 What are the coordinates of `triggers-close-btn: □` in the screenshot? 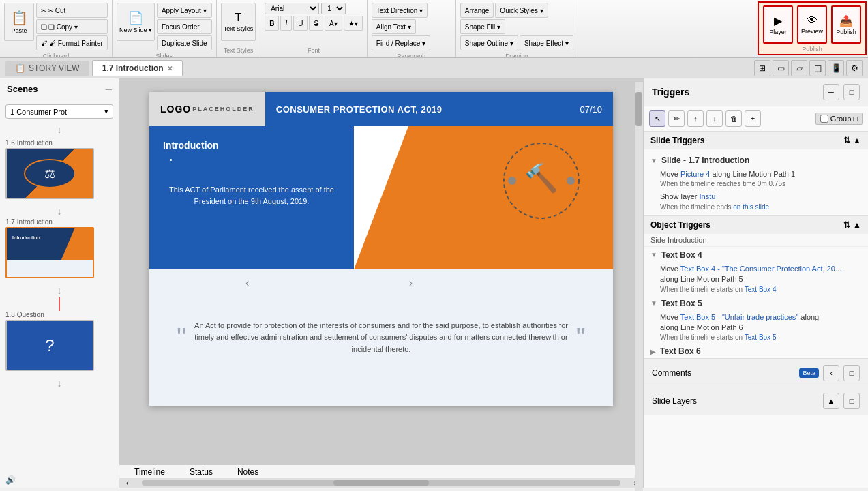 It's located at (852, 92).